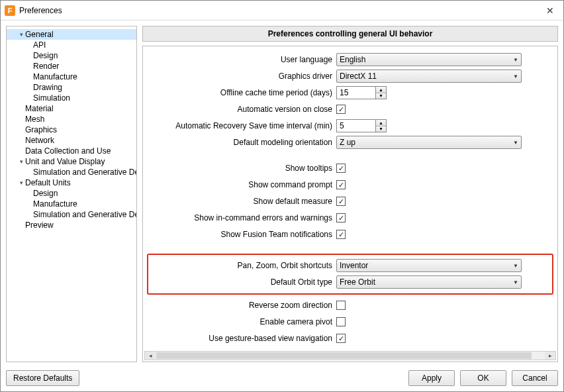  Describe the element at coordinates (48, 183) in the screenshot. I see `tree-label: Default Units` at that location.